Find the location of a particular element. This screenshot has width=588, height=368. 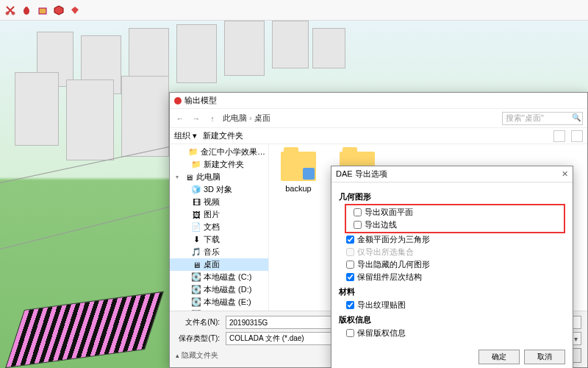

option-keep_credits: 保留版权信息 is located at coordinates (452, 333).